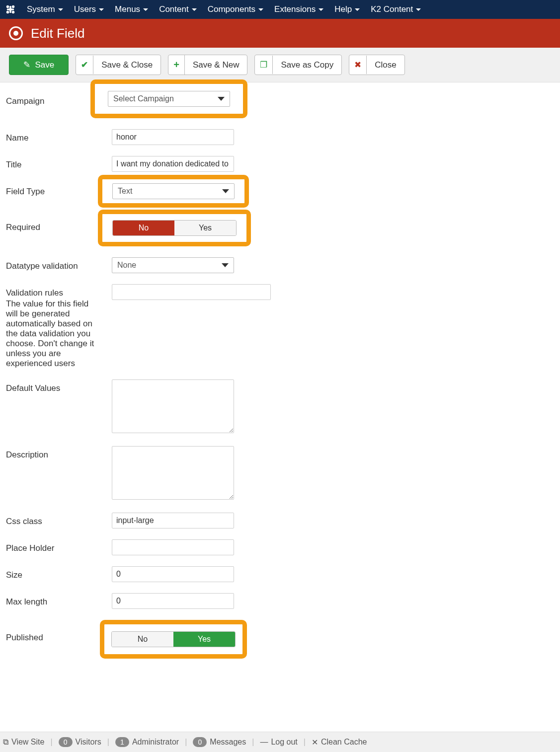 This screenshot has width=560, height=752. I want to click on check-icon: ✔, so click(84, 65).